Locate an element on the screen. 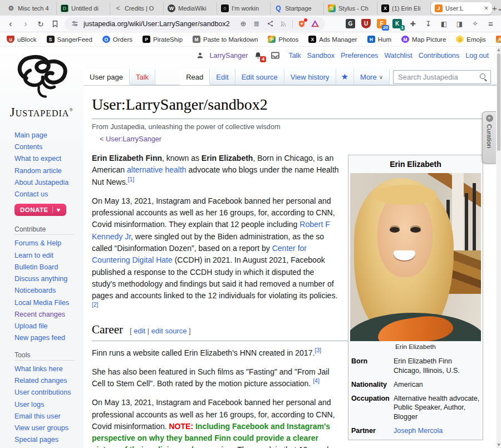 The height and width of the screenshot is (448, 501). sidebar-item: Noticeboards is located at coordinates (47, 291).